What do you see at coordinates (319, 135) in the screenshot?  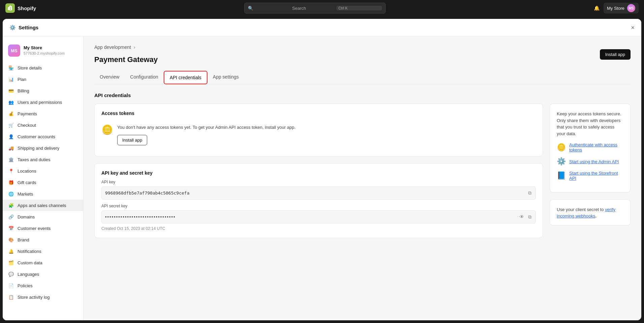 I see `token-empty-state: 🪙 You don't have any access tokens yet. …` at bounding box center [319, 135].